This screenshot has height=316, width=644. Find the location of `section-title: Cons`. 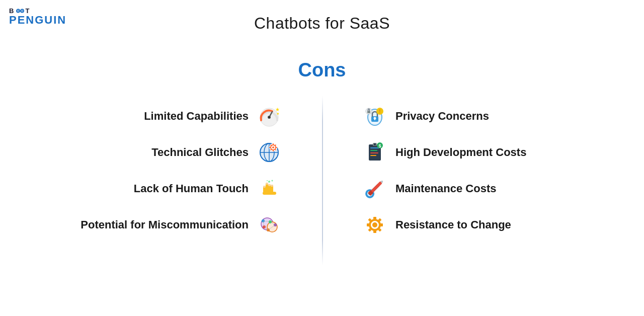

section-title: Cons is located at coordinates (322, 70).